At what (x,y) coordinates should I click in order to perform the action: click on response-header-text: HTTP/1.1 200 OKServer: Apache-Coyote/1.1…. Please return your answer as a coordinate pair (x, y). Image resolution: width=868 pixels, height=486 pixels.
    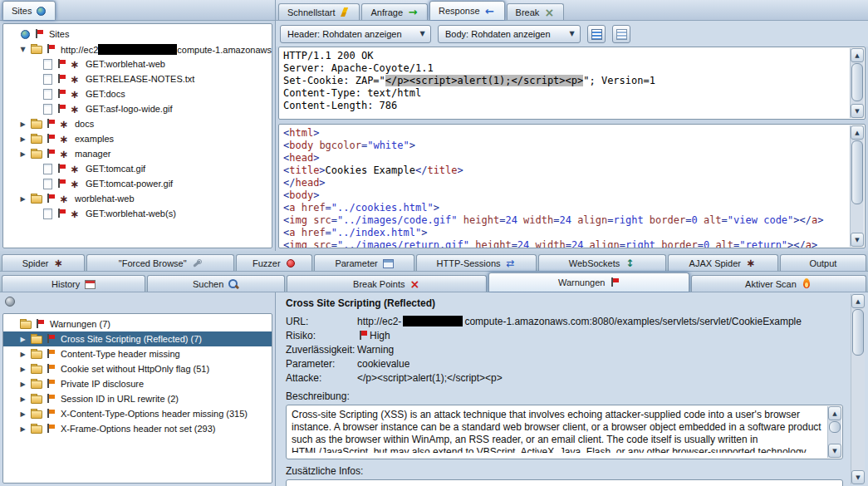
    Looking at the image, I should click on (571, 83).